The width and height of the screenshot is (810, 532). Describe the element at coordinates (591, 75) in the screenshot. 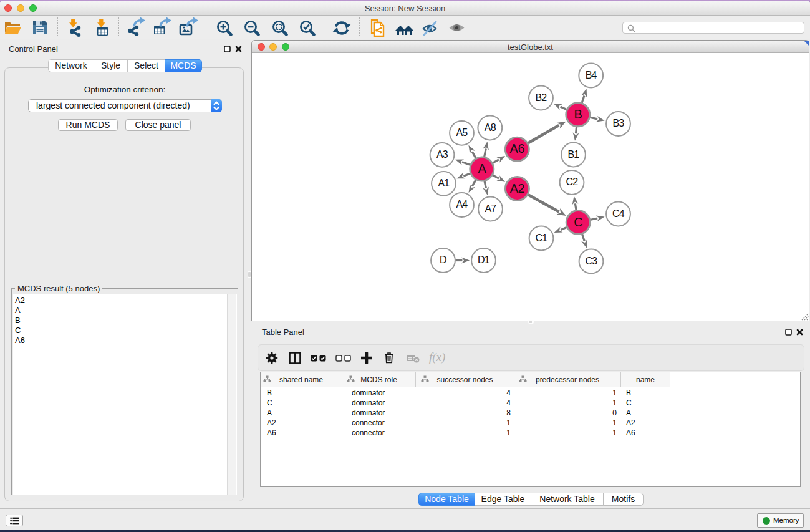

I see `svg-text: B4` at that location.